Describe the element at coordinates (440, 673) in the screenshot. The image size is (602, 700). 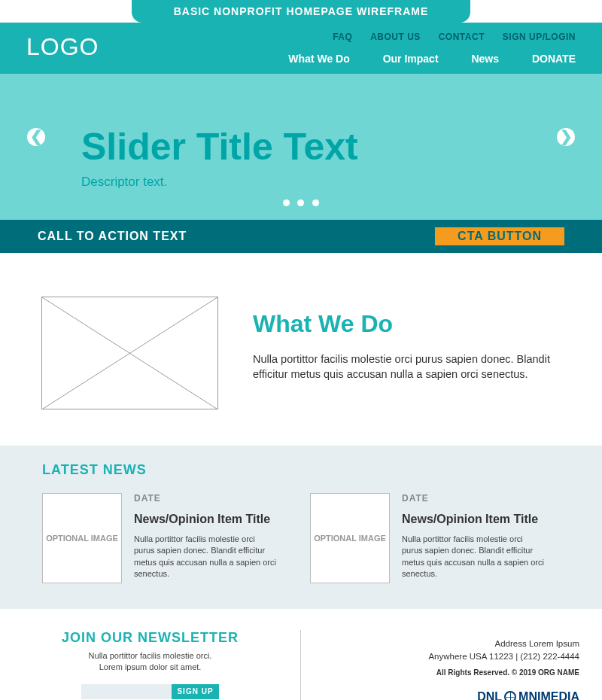
I see `rights: All Rights Reserved. © 2019 ORG NAME` at that location.